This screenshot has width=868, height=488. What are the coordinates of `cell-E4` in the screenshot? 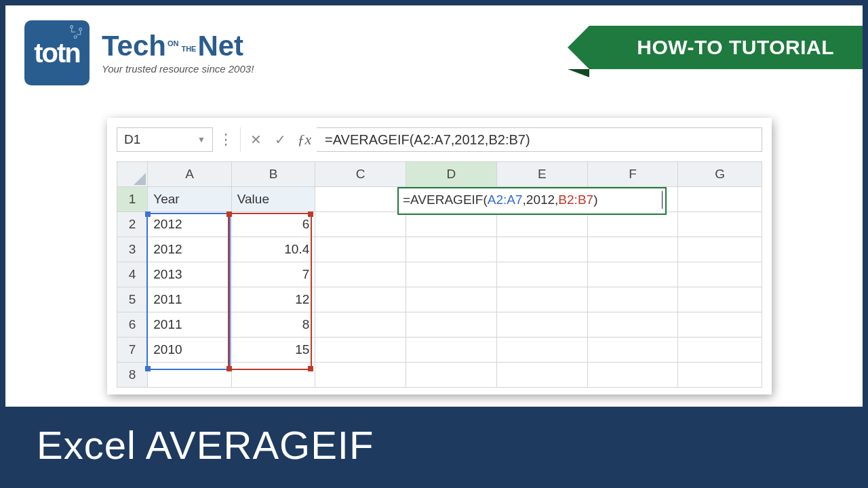 It's located at (542, 275).